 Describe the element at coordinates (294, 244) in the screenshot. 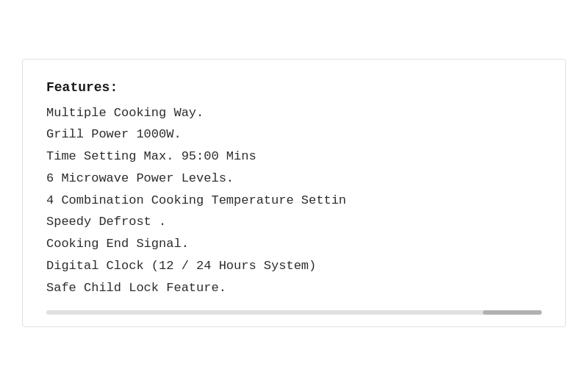

I see `list-item: Cooking End Signal.` at that location.